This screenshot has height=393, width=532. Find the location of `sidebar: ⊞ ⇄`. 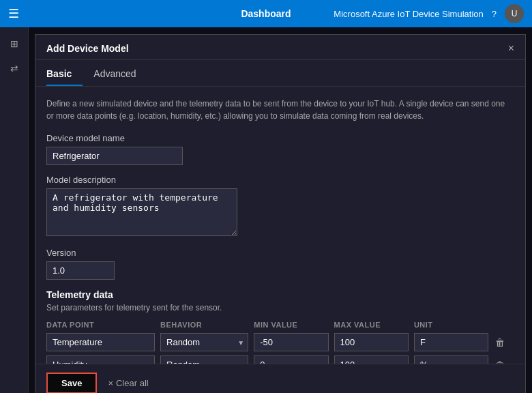

sidebar: ⊞ ⇄ is located at coordinates (14, 210).